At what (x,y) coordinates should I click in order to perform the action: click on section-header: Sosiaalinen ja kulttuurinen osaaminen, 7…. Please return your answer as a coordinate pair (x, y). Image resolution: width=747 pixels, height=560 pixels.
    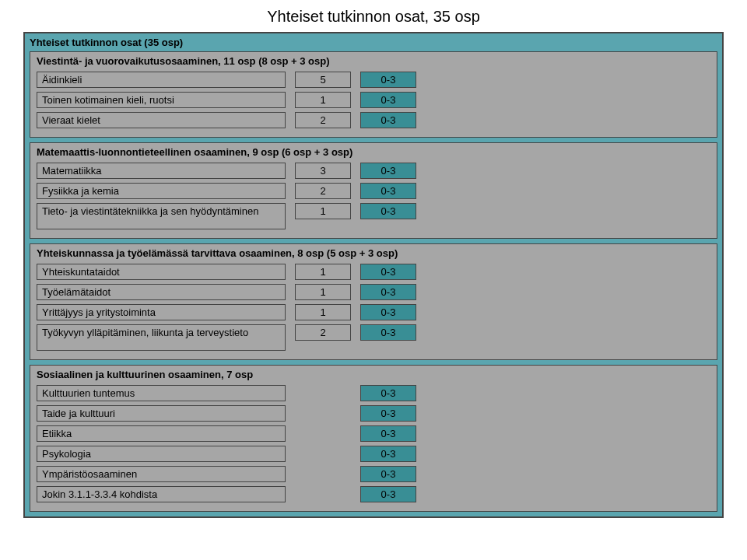
    Looking at the image, I should click on (374, 375).